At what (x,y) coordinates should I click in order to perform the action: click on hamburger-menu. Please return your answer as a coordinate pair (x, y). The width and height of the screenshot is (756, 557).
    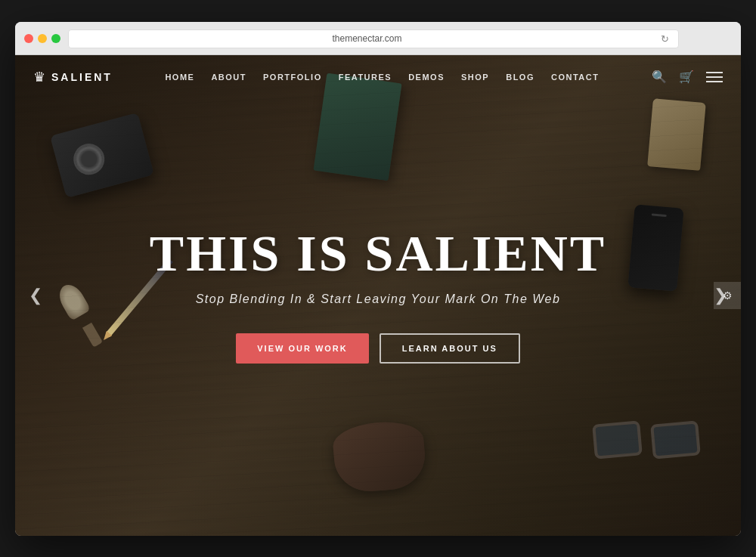
    Looking at the image, I should click on (714, 77).